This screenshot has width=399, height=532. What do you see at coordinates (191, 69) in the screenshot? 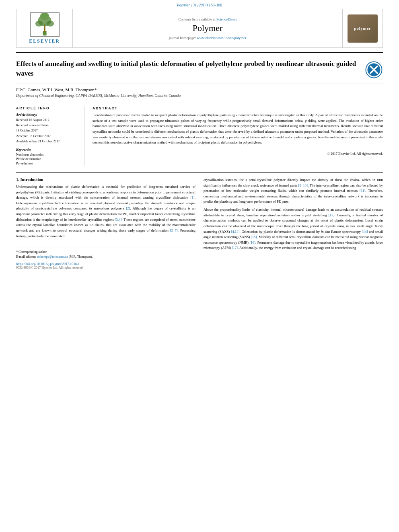
I see `article-title: Effects of annealing and swelling to ini…` at bounding box center [191, 69].